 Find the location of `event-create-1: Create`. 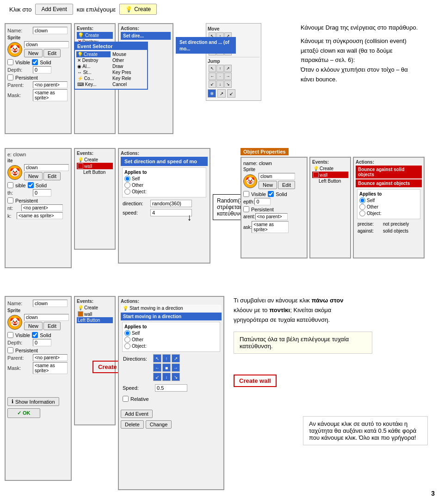

event-create-1: Create is located at coordinates (95, 35).